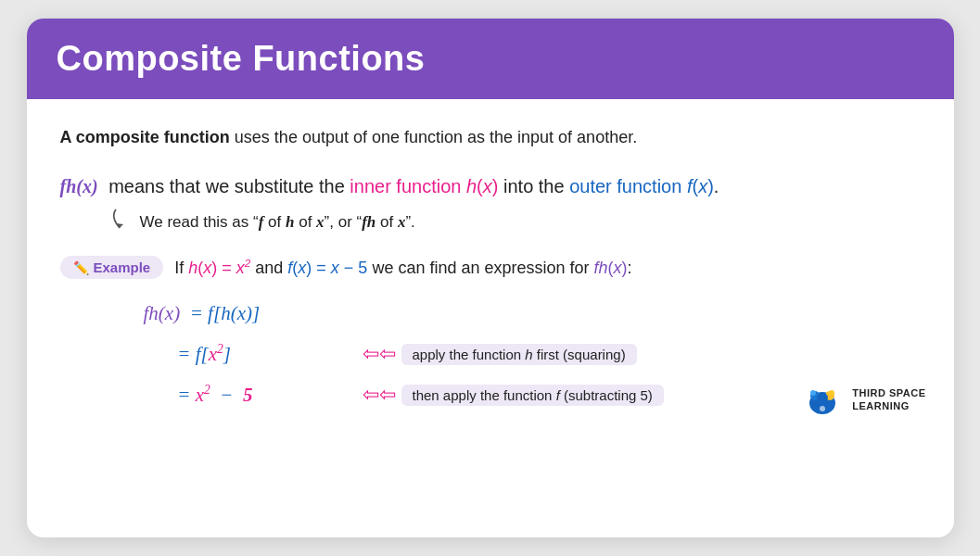  What do you see at coordinates (864, 399) in the screenshot?
I see `tsl-logo: THIRD SPACELEARNING` at bounding box center [864, 399].